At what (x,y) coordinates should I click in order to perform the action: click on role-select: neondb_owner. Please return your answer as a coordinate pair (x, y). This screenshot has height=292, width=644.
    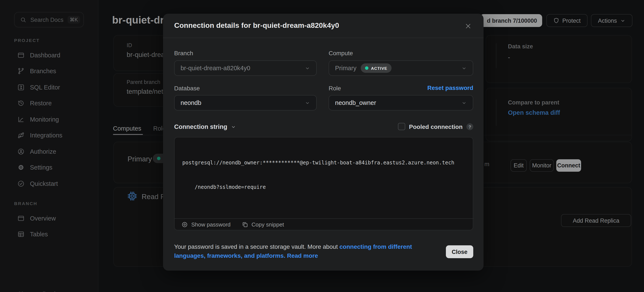
    Looking at the image, I should click on (401, 103).